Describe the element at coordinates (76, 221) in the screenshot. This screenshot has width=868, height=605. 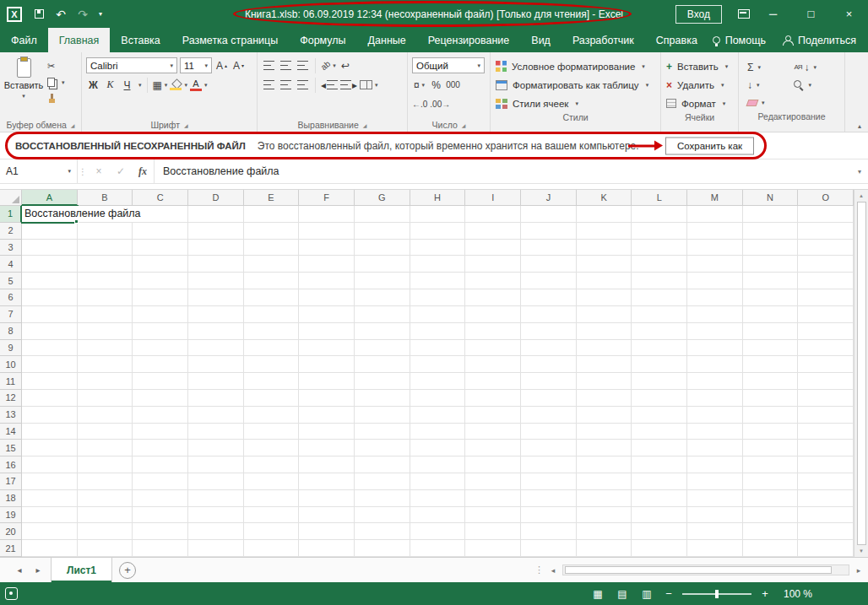
I see `fill-handle` at that location.